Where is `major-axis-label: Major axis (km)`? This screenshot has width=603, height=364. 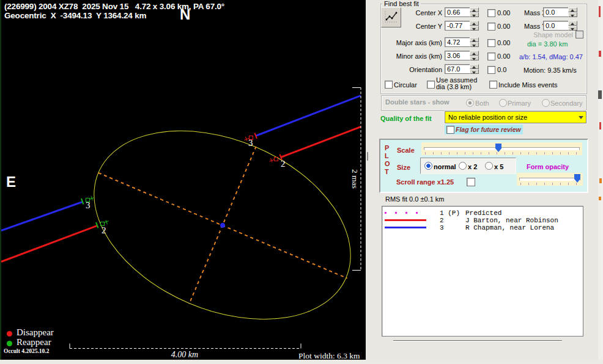
major-axis-label: Major axis (km) is located at coordinates (413, 43).